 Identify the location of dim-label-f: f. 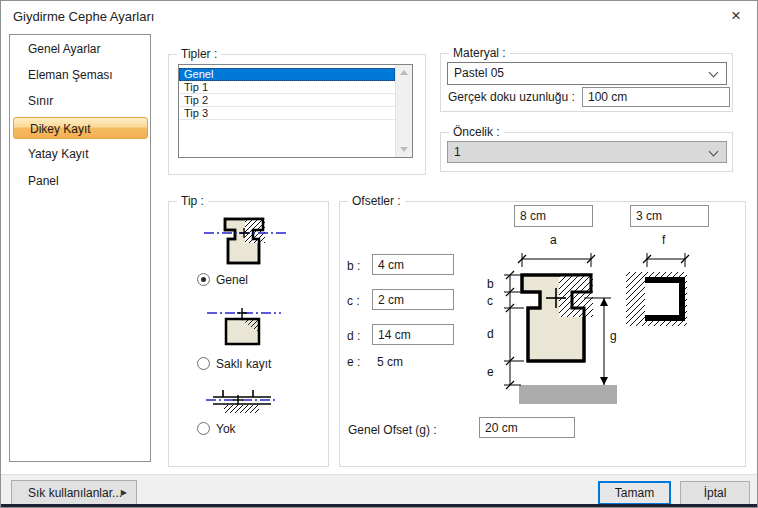
(664, 240).